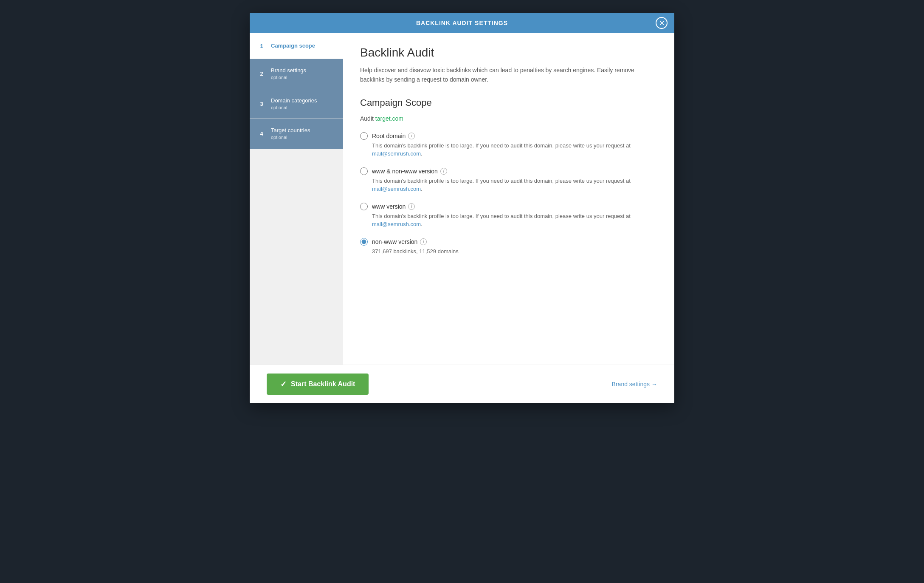 This screenshot has width=924, height=583. I want to click on sidebar-num-2: 2, so click(262, 74).